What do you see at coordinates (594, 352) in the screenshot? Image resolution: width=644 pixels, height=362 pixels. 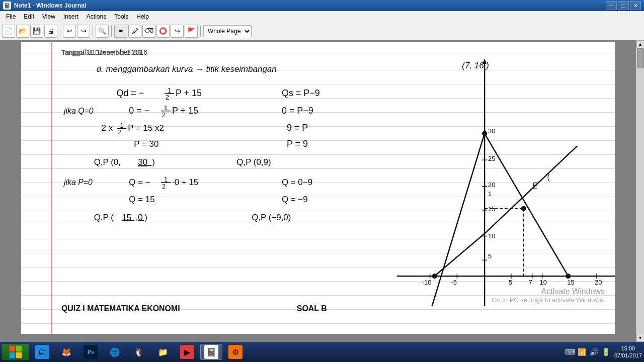 I see `tray-volume: 🔊` at bounding box center [594, 352].